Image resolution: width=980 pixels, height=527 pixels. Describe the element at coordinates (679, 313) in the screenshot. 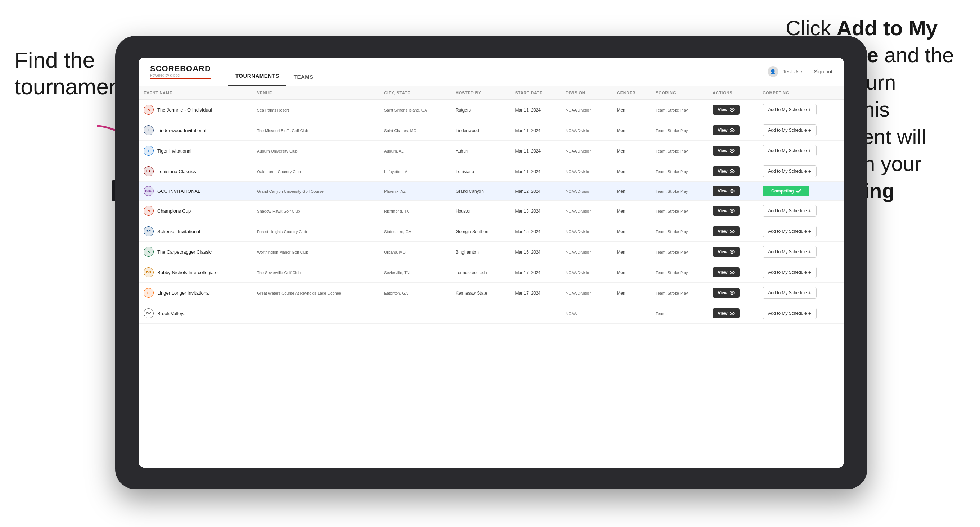

I see `cell-scoring: Team,` at that location.